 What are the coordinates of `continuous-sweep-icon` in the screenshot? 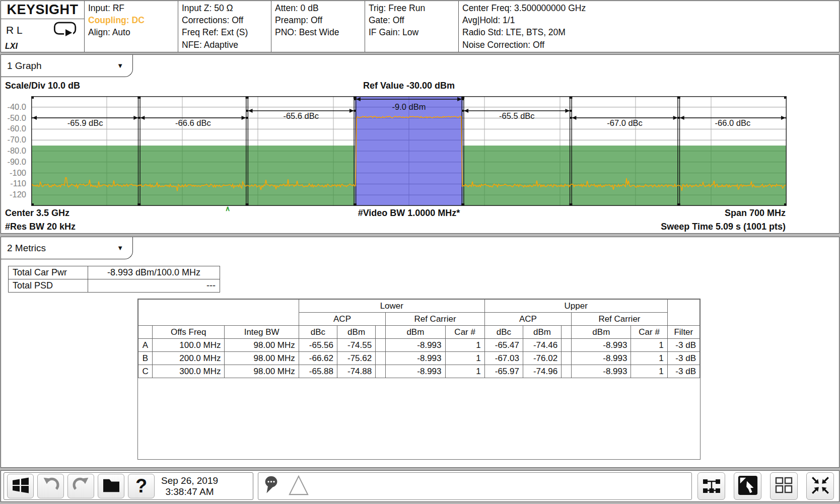 It's located at (65, 30).